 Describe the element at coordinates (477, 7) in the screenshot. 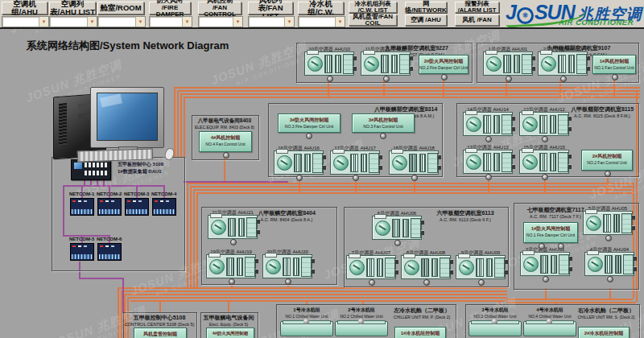

I see `btn-alarm-list: 报警列表 /ALARM LIST` at that location.